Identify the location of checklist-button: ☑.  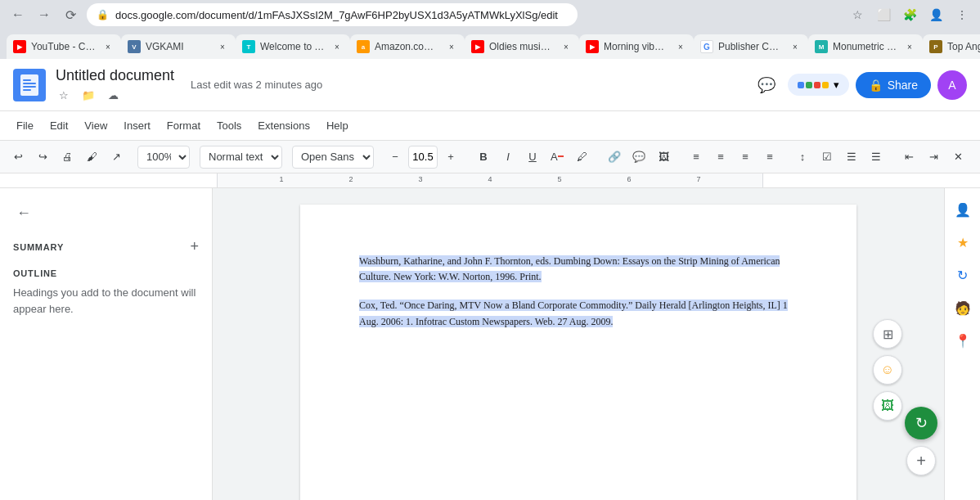
(827, 157).